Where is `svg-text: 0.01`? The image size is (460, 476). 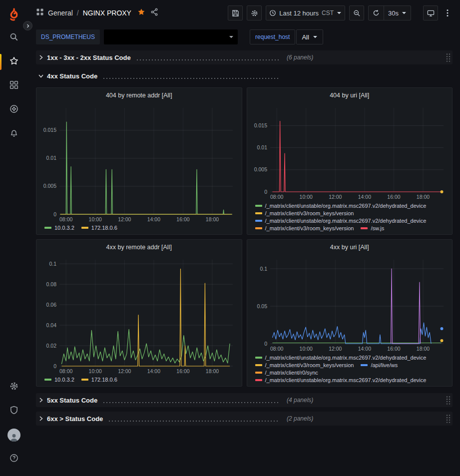 svg-text: 0.01 is located at coordinates (262, 147).